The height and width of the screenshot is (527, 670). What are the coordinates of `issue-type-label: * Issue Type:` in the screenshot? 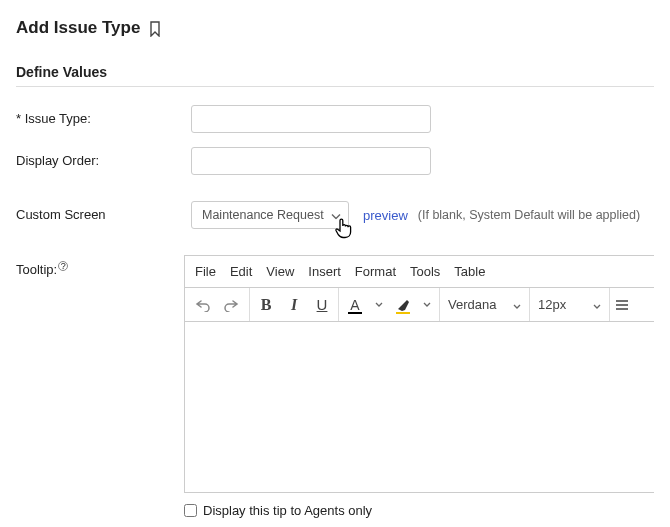 It's located at (104, 116).